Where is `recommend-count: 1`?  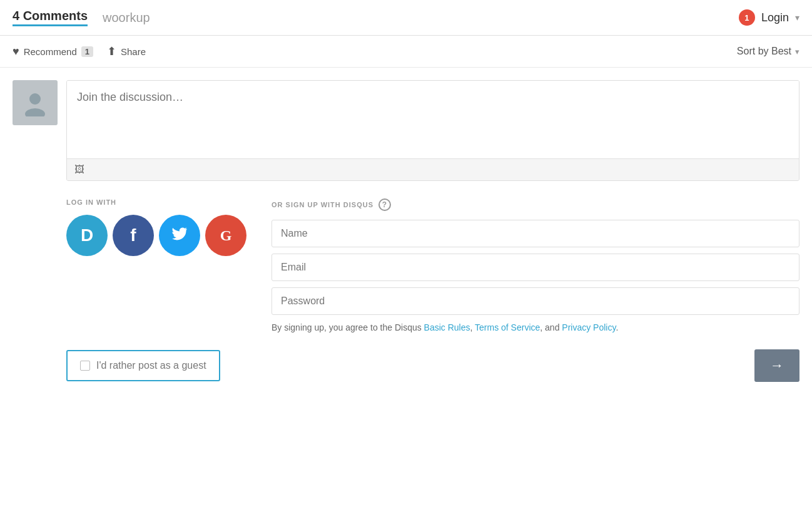
recommend-count: 1 is located at coordinates (88, 51).